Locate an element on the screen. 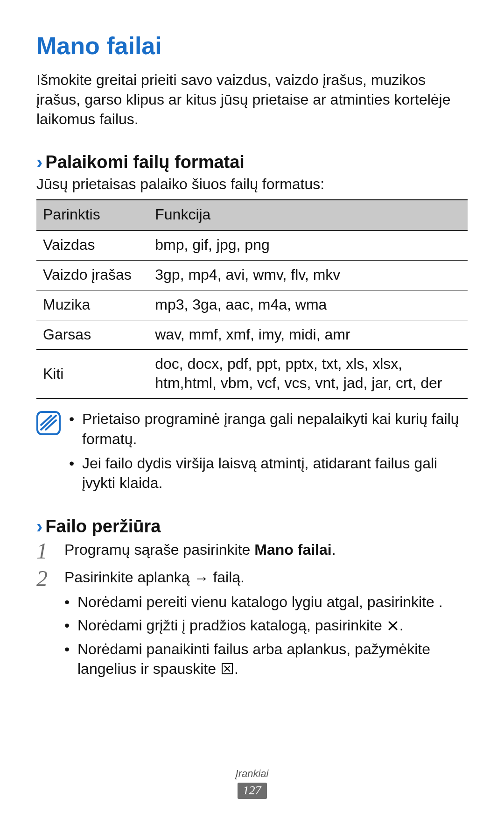  section-heading-view: ›Failo peržiūra is located at coordinates (252, 527).